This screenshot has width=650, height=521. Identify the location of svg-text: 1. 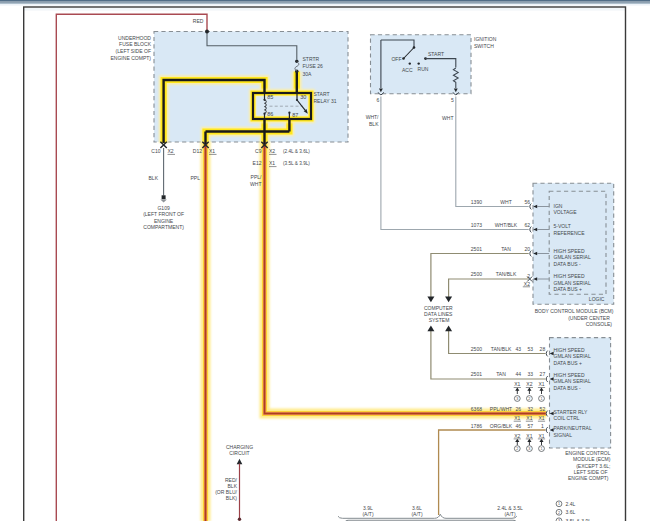
(542, 425).